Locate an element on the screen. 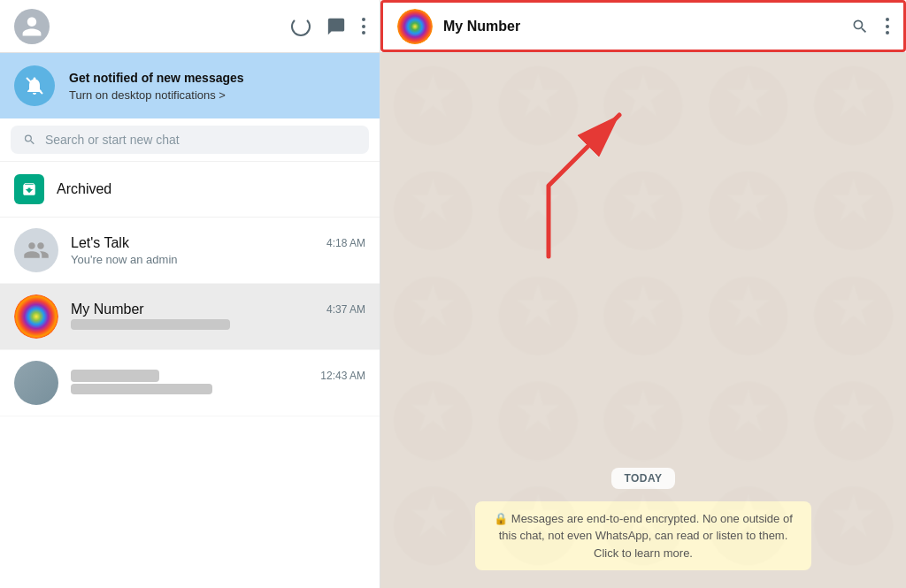 This screenshot has width=906, height=588. status-icon is located at coordinates (301, 27).